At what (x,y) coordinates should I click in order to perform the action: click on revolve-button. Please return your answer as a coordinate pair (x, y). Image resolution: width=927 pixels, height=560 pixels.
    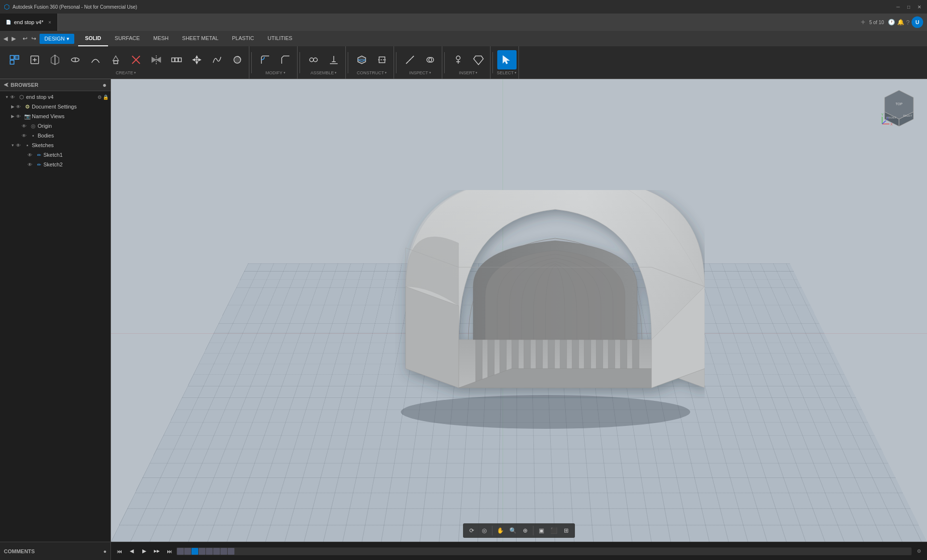
    Looking at the image, I should click on (75, 60).